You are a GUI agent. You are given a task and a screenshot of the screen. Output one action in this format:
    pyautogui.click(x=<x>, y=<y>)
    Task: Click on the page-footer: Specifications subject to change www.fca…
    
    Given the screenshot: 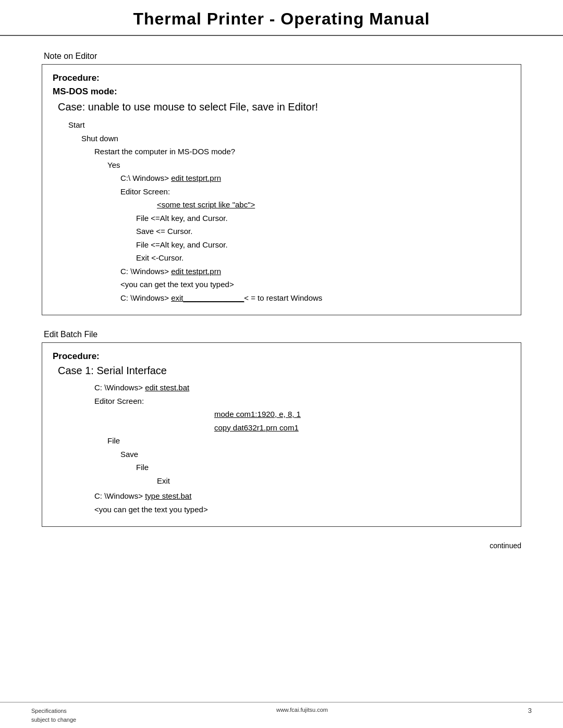 What is the action you would take?
    pyautogui.click(x=282, y=715)
    